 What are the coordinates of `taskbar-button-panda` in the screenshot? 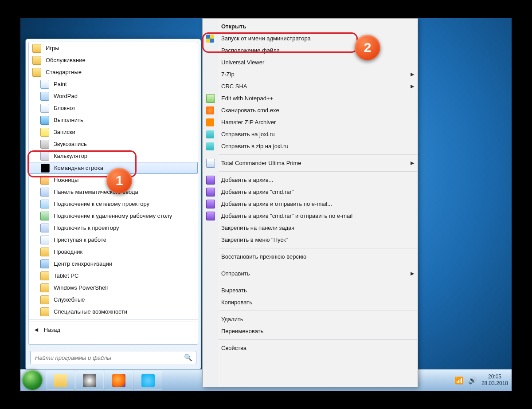 It's located at (90, 381).